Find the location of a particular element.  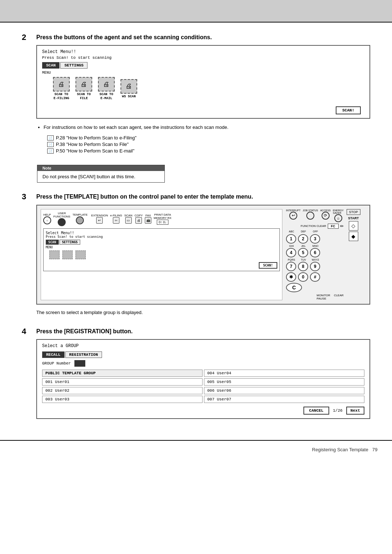

start-left-button: ◇ is located at coordinates (354, 226).